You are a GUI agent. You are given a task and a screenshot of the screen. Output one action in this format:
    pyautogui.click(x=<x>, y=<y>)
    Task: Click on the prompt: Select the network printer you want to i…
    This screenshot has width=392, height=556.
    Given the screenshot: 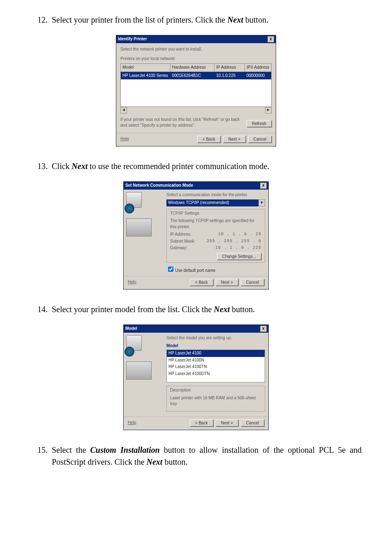 What is the action you would take?
    pyautogui.click(x=196, y=49)
    